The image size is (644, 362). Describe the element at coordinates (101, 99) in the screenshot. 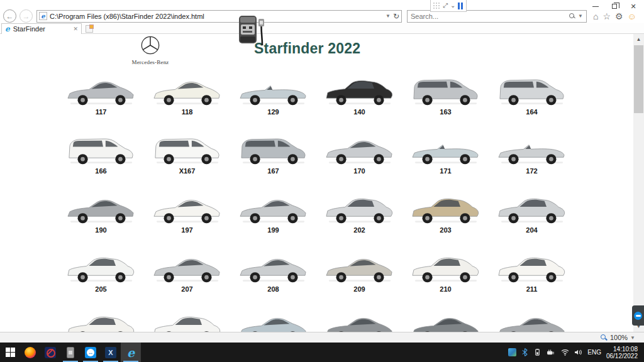

I see `model-cell-117: 117` at that location.